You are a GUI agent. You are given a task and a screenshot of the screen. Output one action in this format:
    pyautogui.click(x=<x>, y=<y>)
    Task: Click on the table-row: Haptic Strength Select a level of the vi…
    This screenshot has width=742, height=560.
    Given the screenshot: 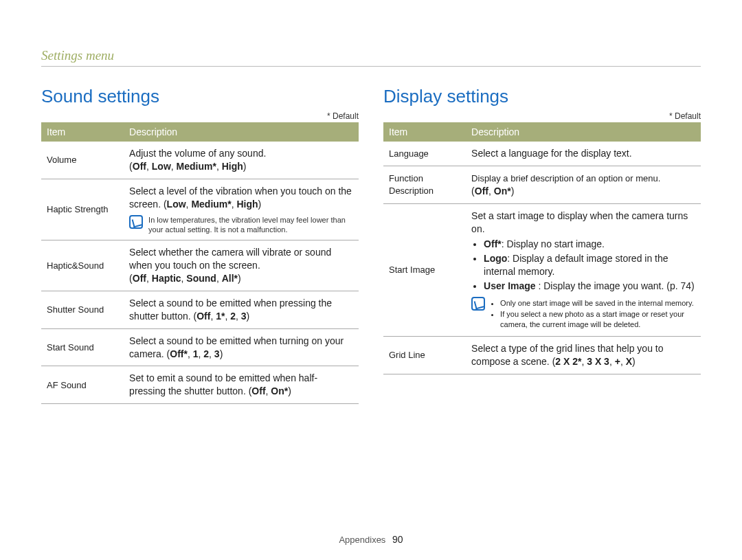 What is the action you would take?
    pyautogui.click(x=200, y=209)
    